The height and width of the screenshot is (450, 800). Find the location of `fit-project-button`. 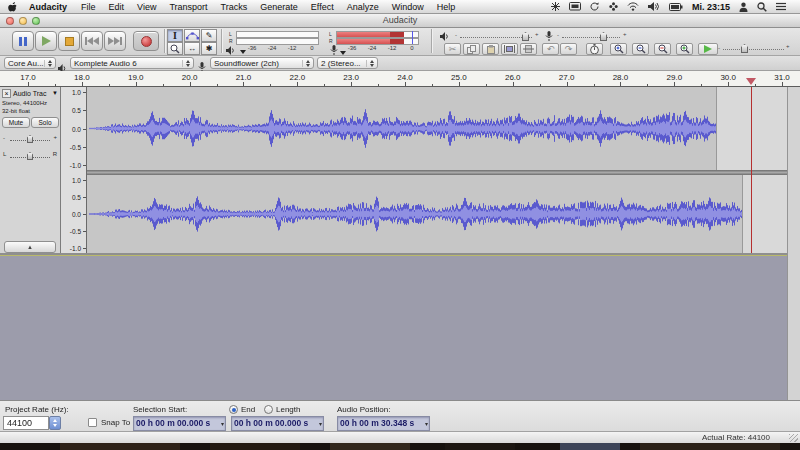

fit-project-button is located at coordinates (684, 49).